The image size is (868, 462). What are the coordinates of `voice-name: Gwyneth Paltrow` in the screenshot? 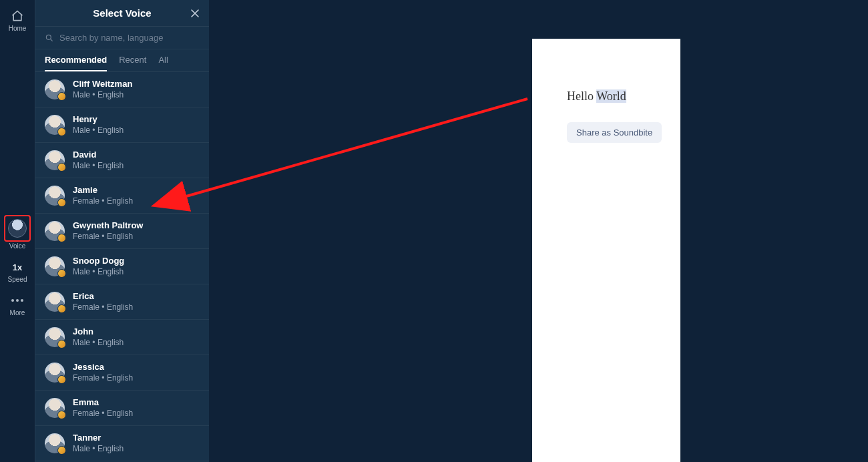 It's located at (108, 226).